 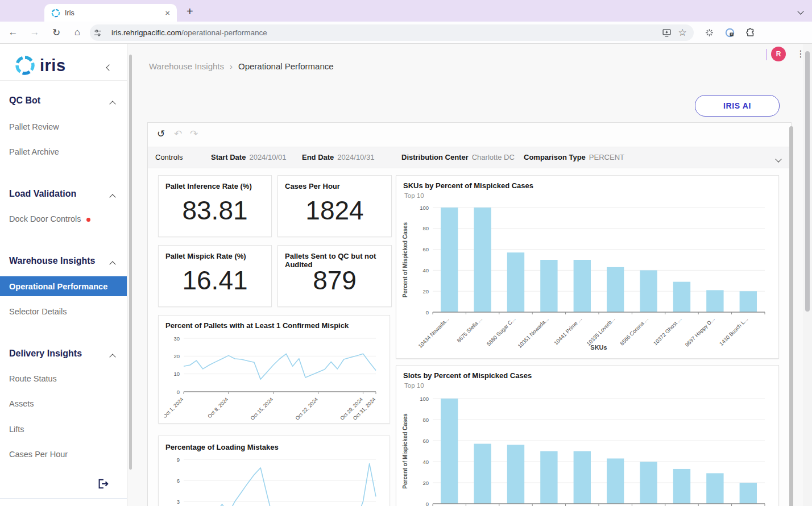 What do you see at coordinates (751, 32) in the screenshot?
I see `extensions-puzzle-icon` at bounding box center [751, 32].